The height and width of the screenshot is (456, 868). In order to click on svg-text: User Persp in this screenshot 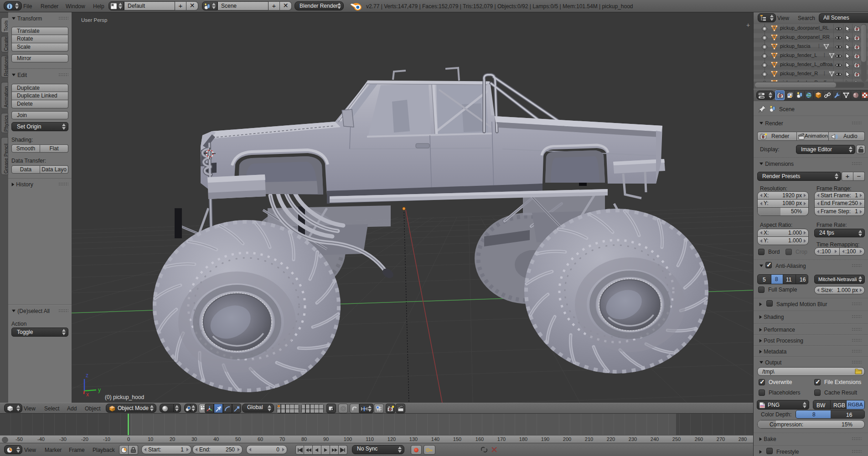, I will do `click(94, 20)`.